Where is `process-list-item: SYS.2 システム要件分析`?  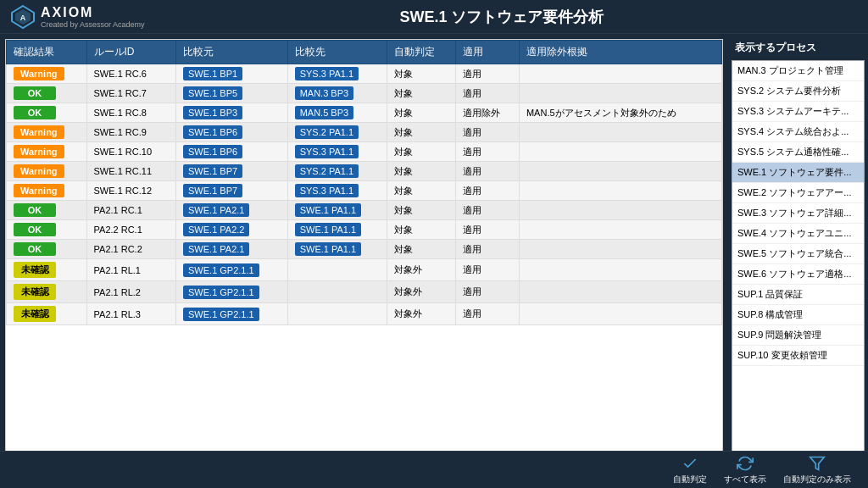 process-list-item: SYS.2 システム要件分析 is located at coordinates (798, 92).